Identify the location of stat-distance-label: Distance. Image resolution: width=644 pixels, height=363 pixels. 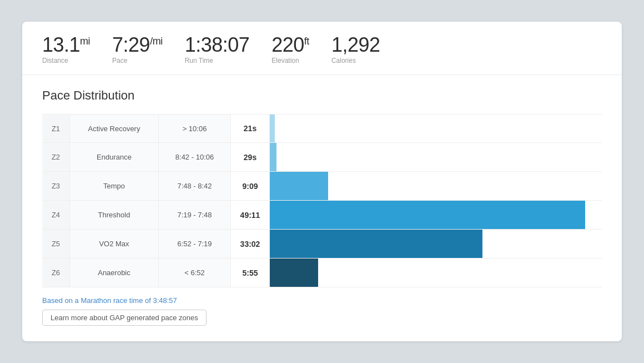
(66, 61).